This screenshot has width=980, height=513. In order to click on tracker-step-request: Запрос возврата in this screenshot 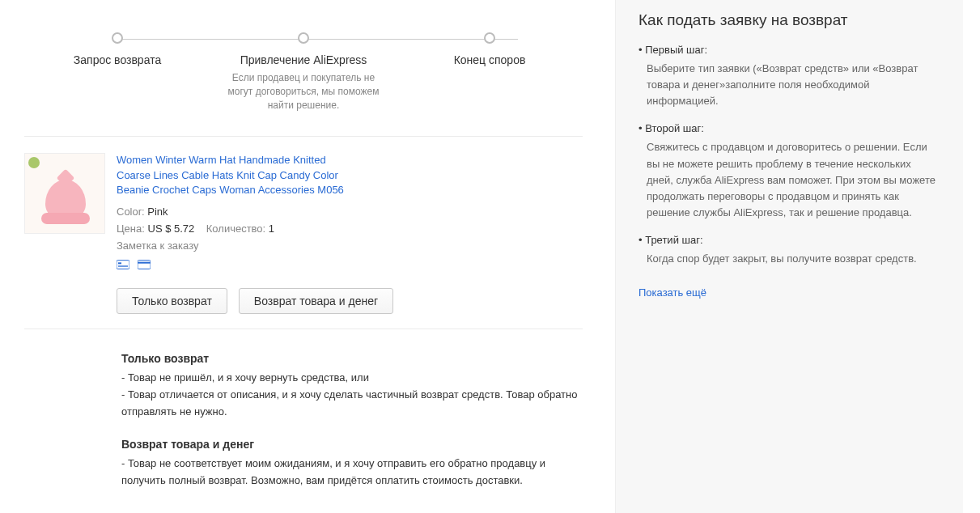, I will do `click(117, 72)`.